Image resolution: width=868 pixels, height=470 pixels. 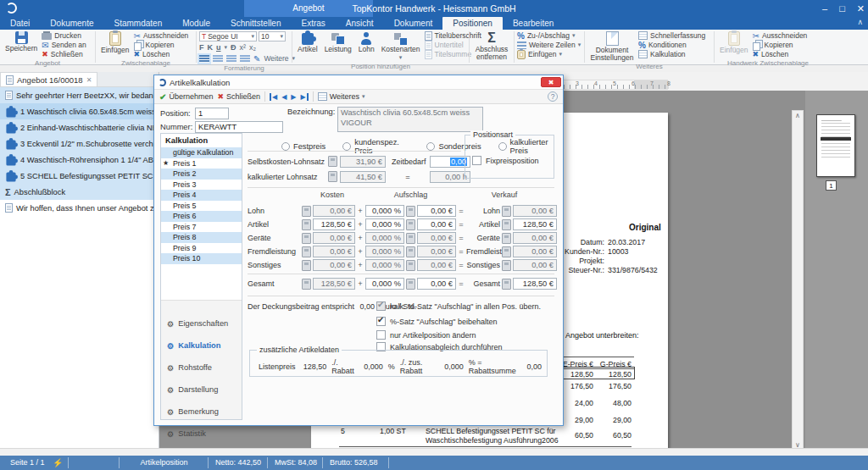 I want to click on bold-button: F, so click(x=202, y=47).